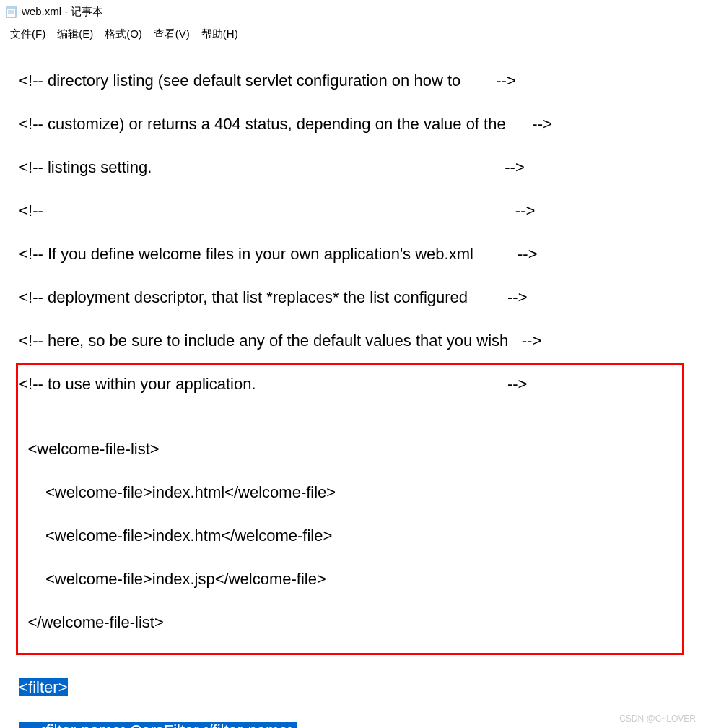 Image resolution: width=703 pixels, height=728 pixels. I want to click on code-line: <welcome-file>index.html</welcome-file>, so click(352, 493).